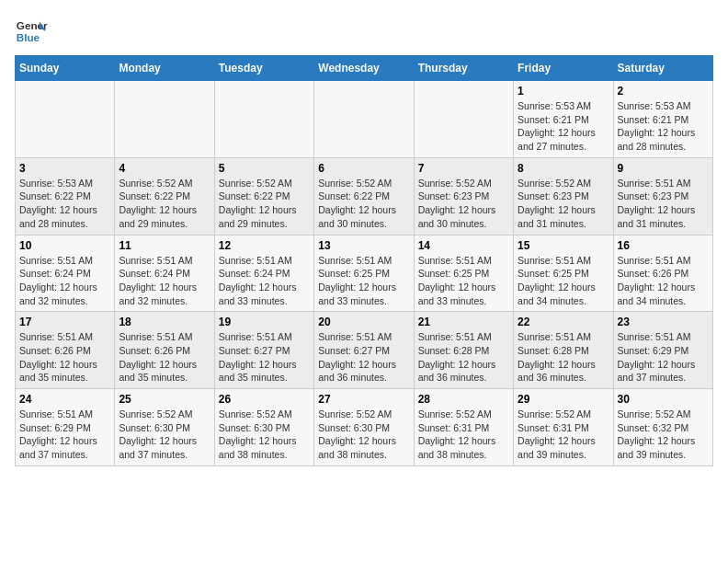 This screenshot has height=563, width=728. What do you see at coordinates (663, 120) in the screenshot?
I see `calendar-cell: 2Sunrise: 5:53 AM Sunset: 6:21 PM Daylig…` at bounding box center [663, 120].